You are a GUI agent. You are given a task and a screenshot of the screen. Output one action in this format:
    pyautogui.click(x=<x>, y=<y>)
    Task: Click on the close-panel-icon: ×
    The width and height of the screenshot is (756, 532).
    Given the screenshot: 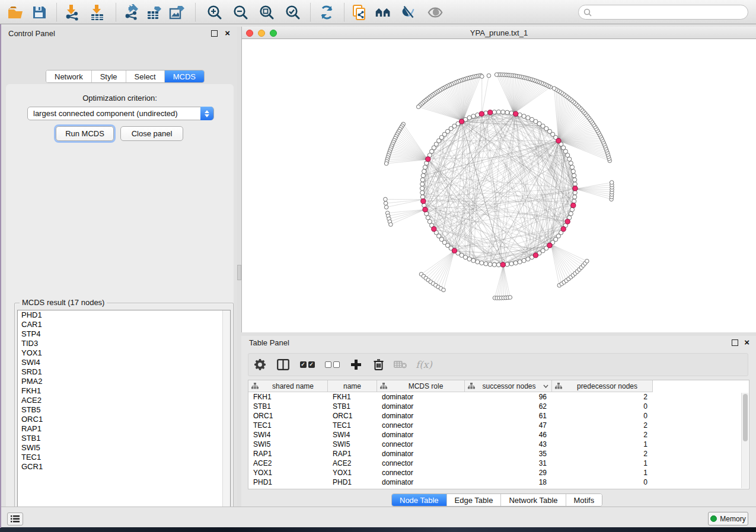 What is the action you would take?
    pyautogui.click(x=228, y=33)
    